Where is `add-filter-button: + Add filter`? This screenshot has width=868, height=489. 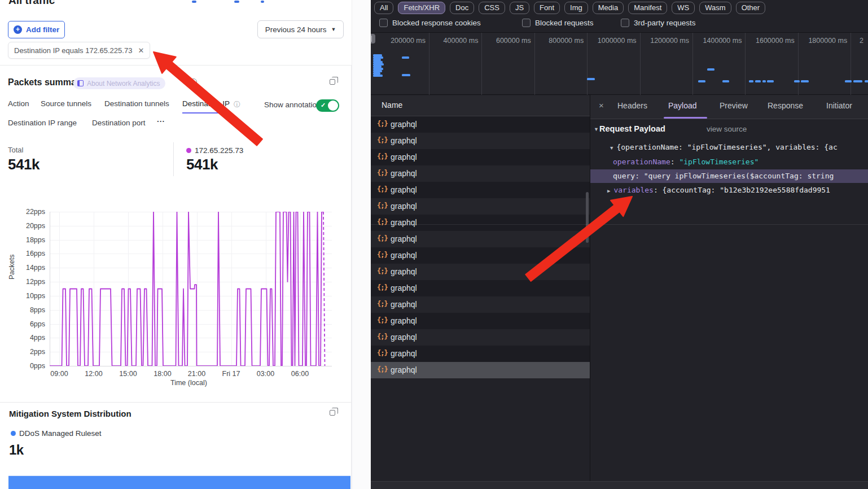 add-filter-button: + Add filter is located at coordinates (36, 29).